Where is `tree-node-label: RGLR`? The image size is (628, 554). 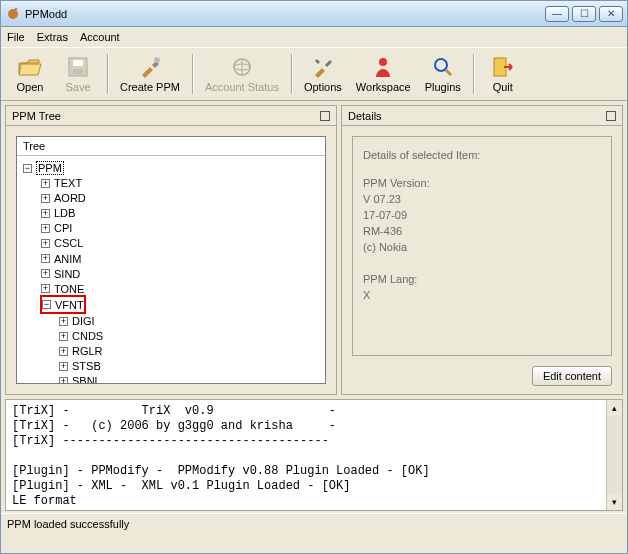 tree-node-label: RGLR is located at coordinates (88, 351).